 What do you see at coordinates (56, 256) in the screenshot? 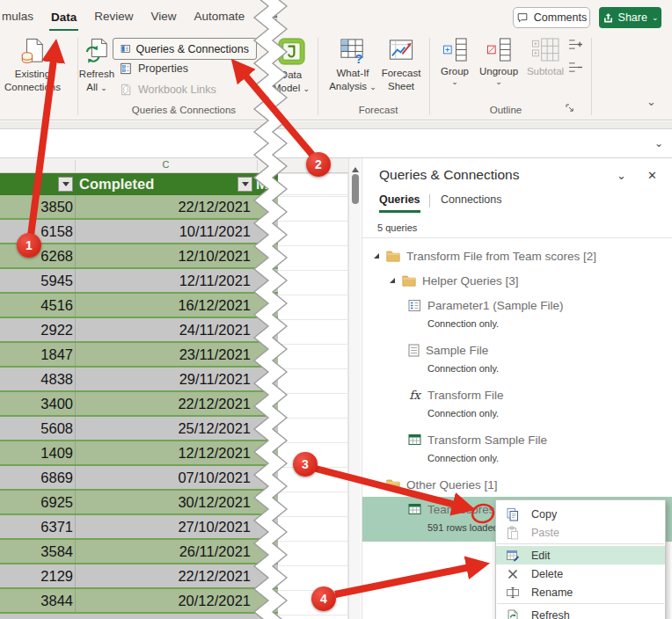
I see `score-cell: 6268` at bounding box center [56, 256].